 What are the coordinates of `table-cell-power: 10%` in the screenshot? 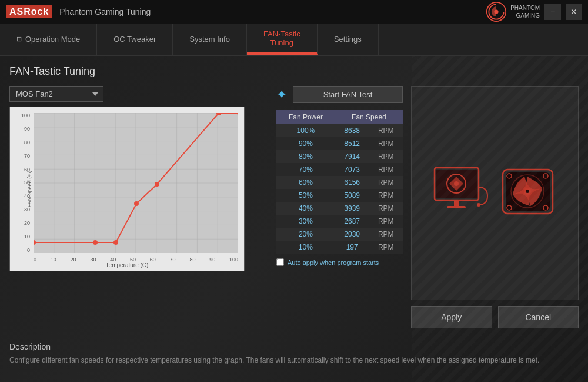 It's located at (306, 247).